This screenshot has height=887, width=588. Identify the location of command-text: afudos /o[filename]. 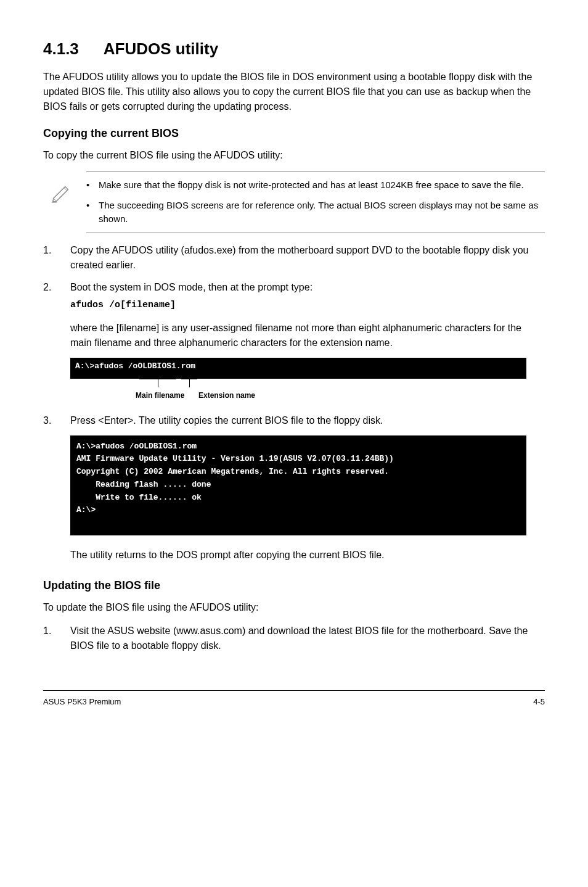
(308, 306).